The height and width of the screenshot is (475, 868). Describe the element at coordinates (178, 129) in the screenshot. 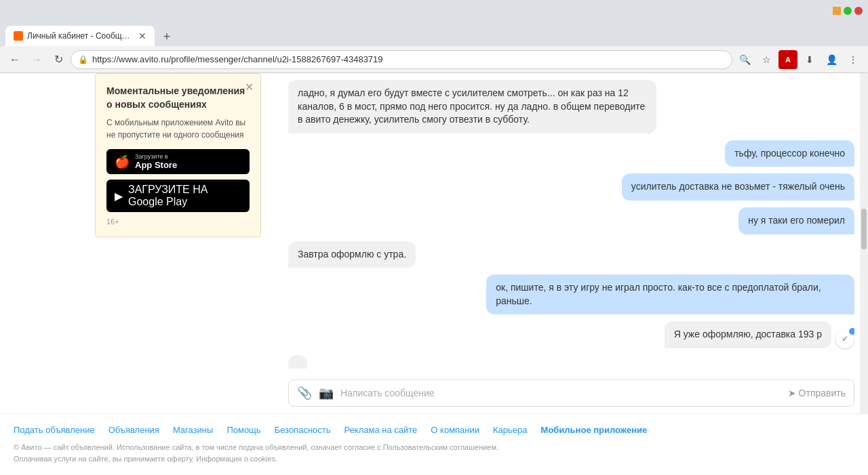

I see `notif-desc: С мобильным приложением Avito вы не проп…` at that location.